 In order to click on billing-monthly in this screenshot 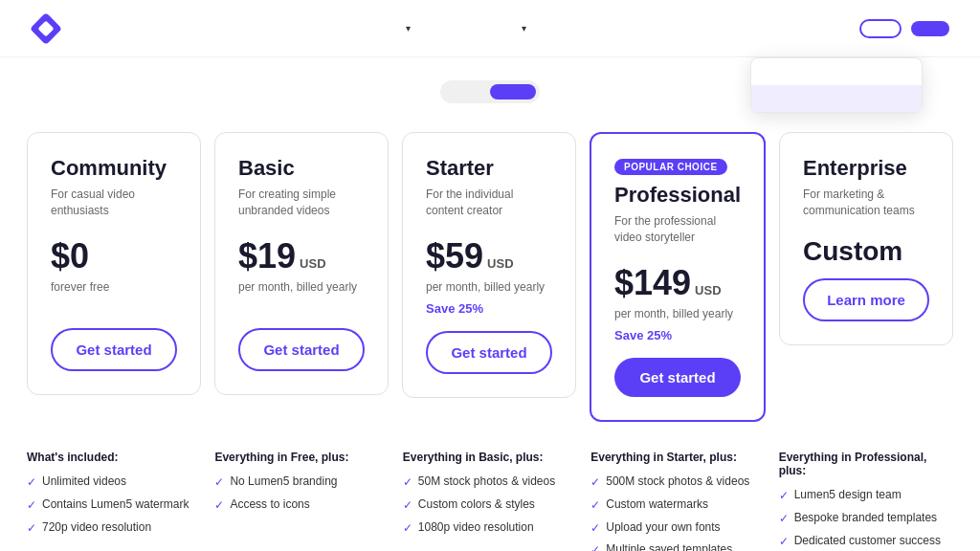, I will do `click(467, 92)`.